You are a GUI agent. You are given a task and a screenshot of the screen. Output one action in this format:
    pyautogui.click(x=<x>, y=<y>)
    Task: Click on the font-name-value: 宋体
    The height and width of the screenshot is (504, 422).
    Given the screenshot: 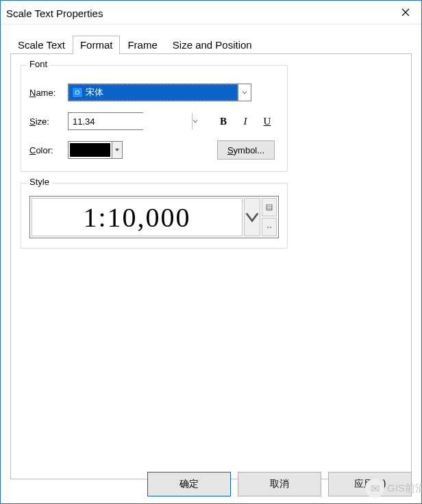 What is the action you would take?
    pyautogui.click(x=95, y=92)
    